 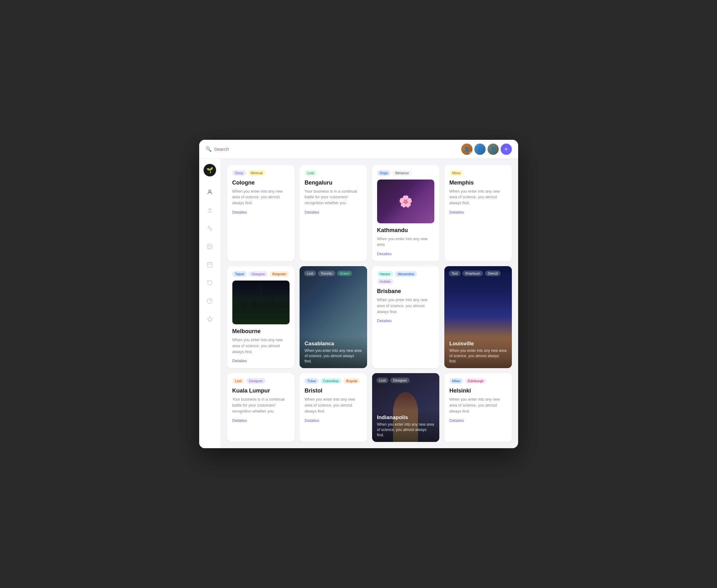 What do you see at coordinates (261, 405) in the screenshot?
I see `kuala-desc: Your business is in a continual battle f…` at bounding box center [261, 405].